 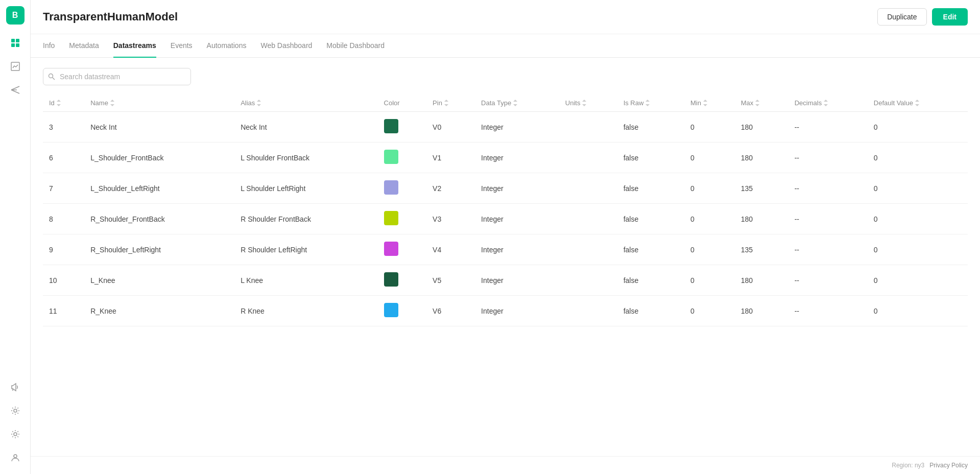 I want to click on tab-events: Events, so click(x=182, y=46).